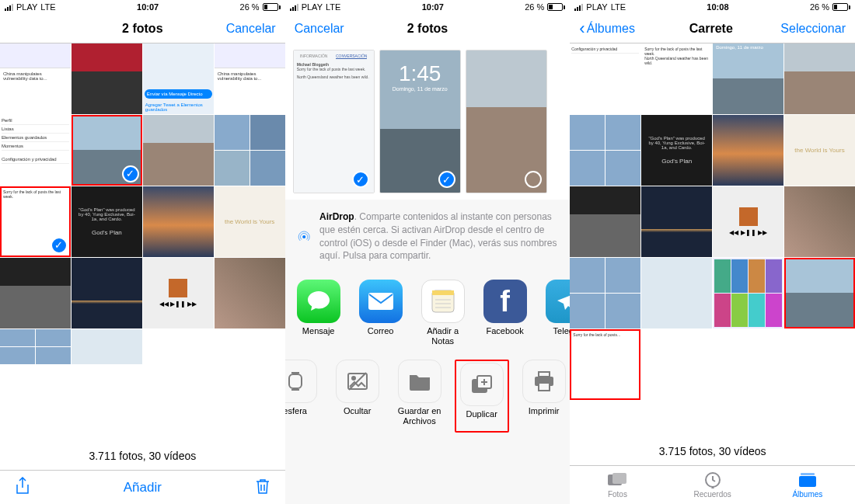 The height and width of the screenshot is (504, 855). What do you see at coordinates (443, 301) in the screenshot?
I see `notes-icon` at bounding box center [443, 301].